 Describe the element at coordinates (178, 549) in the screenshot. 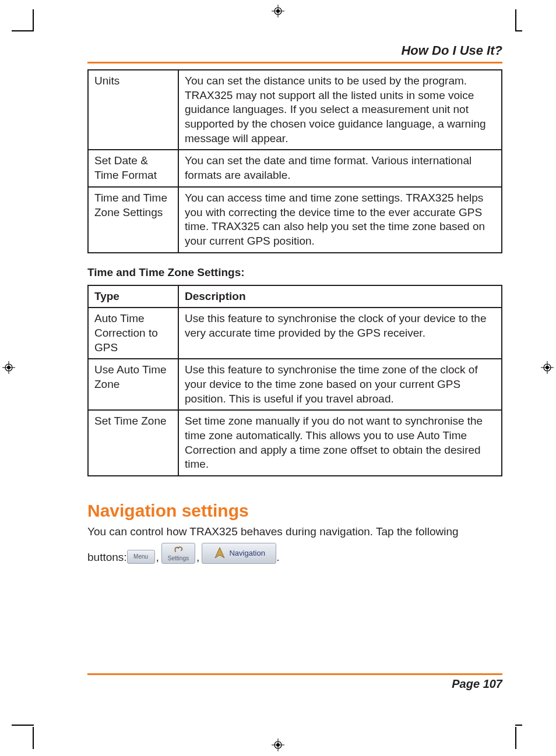

I see `settings-icon` at that location.